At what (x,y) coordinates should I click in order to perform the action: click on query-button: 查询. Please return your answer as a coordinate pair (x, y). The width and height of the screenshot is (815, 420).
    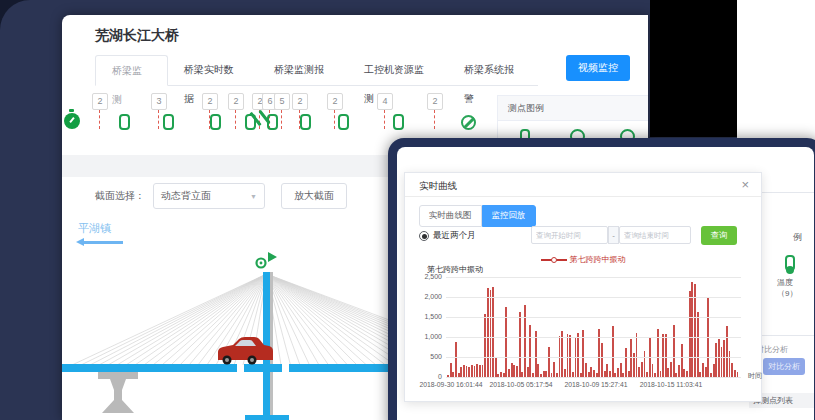
    Looking at the image, I should click on (719, 236).